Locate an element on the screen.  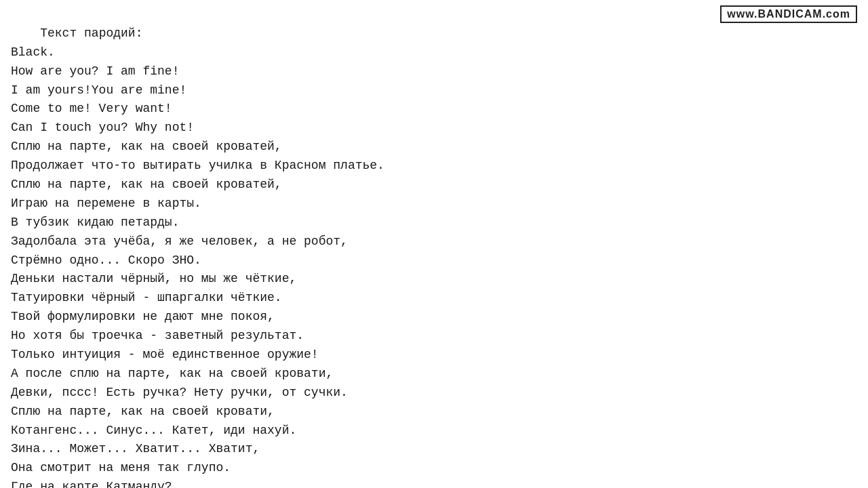
verse3: Сплю на парте, как на своей кроватей, Иг… is located at coordinates (146, 203).